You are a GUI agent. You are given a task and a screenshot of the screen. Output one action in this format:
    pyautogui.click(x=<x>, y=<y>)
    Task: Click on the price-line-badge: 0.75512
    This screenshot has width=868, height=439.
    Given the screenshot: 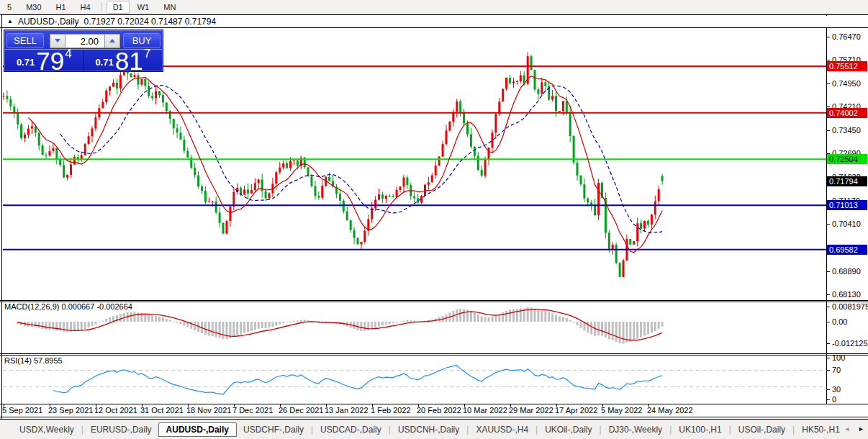 What is the action you would take?
    pyautogui.click(x=847, y=66)
    